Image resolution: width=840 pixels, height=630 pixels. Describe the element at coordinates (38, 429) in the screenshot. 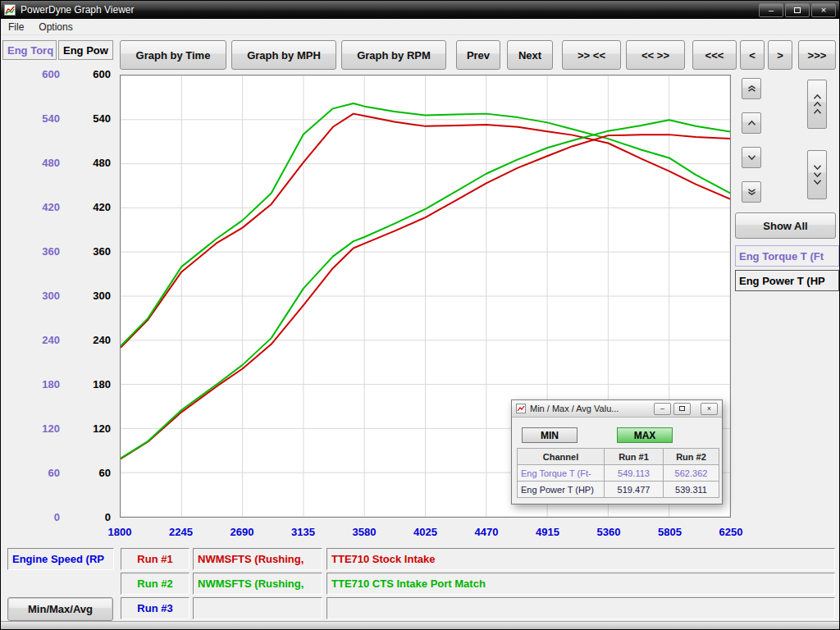

I see `y-axis-tick-torque: 120` at that location.